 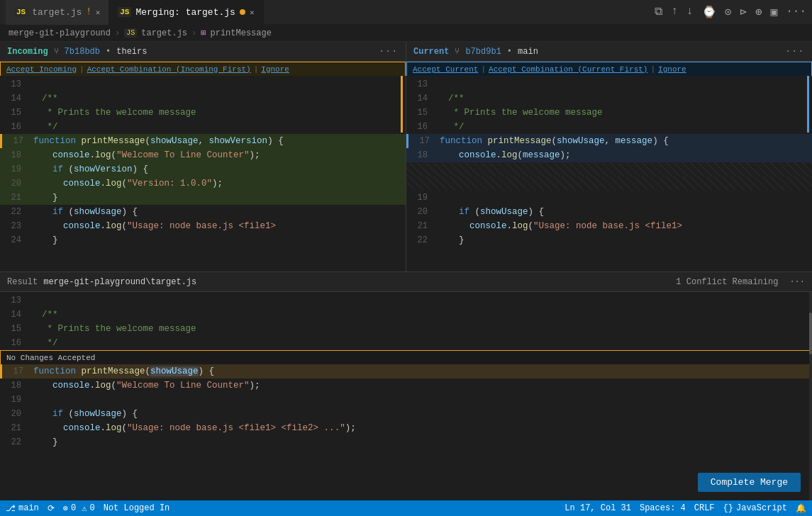 I want to click on incoming-action-bar: Accept Incoming | Accept Combination (In…, so click(x=203, y=69).